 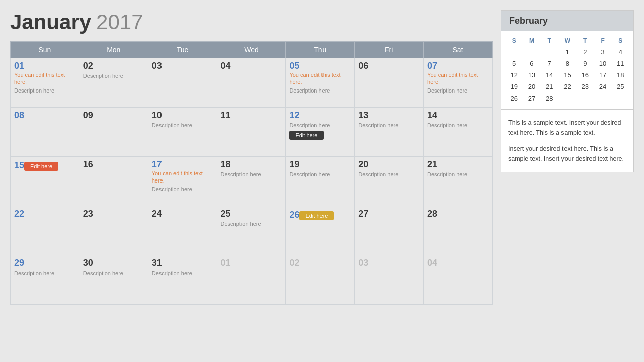 I want to click on day-header-sun: Sun, so click(x=45, y=50).